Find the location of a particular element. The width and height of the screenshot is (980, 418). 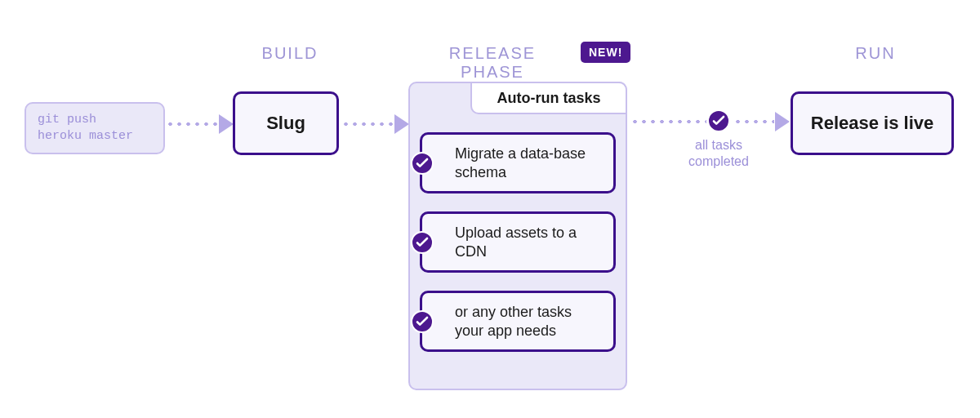

release-label: RELEASE PHASE is located at coordinates (492, 63).